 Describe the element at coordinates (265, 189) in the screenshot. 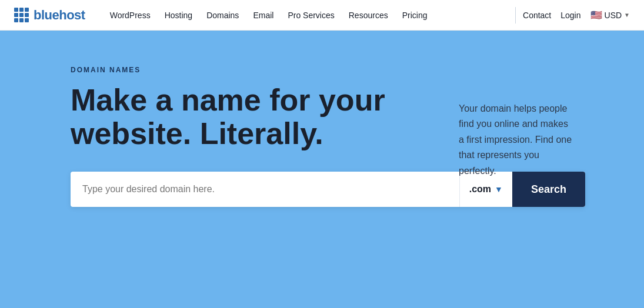

I see `domain-search-input` at that location.